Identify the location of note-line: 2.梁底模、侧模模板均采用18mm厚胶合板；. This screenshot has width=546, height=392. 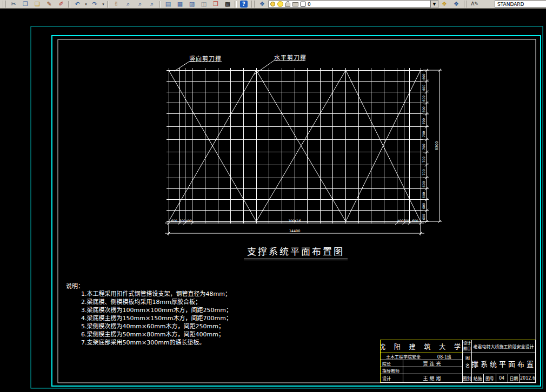
(157, 302).